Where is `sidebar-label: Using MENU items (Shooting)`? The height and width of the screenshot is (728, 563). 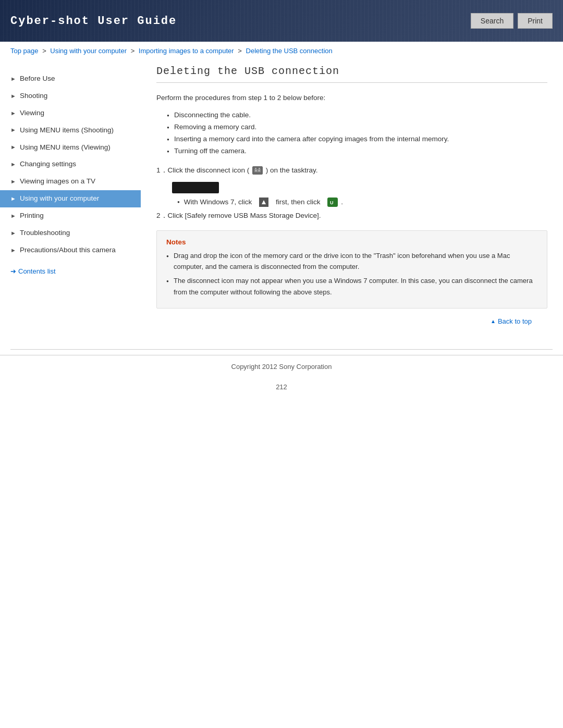 sidebar-label: Using MENU items (Shooting) is located at coordinates (67, 130).